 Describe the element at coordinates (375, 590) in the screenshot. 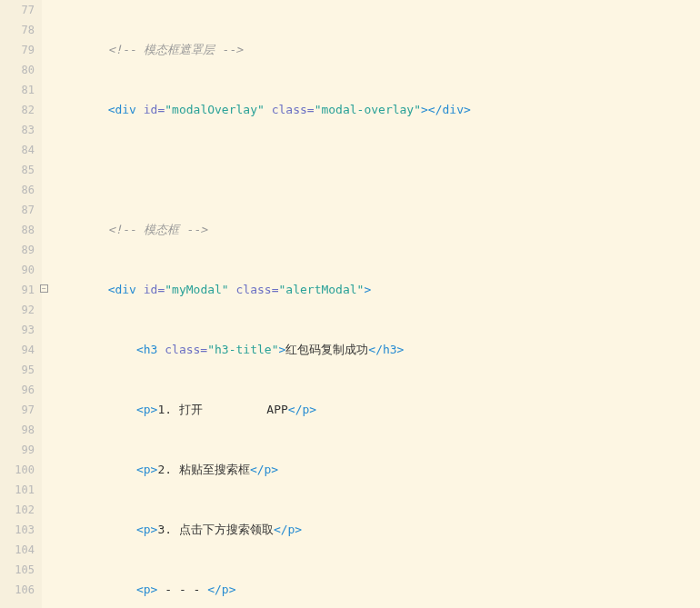

I see `code-line: <p> - - - </p>` at that location.